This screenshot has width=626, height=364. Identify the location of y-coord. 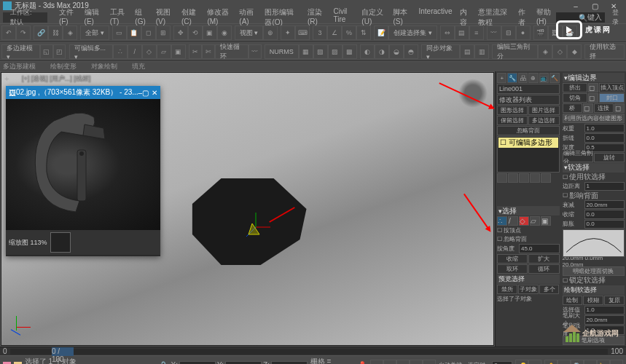
(243, 363).